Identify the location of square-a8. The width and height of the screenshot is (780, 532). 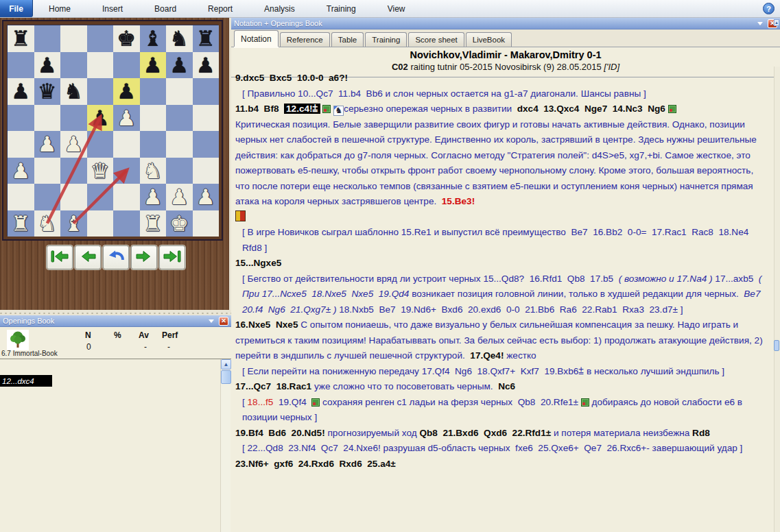
(21, 38).